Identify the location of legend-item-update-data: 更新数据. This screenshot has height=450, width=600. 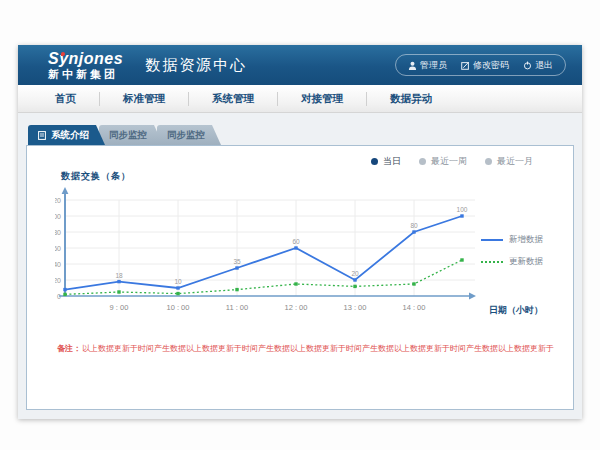
(520, 262).